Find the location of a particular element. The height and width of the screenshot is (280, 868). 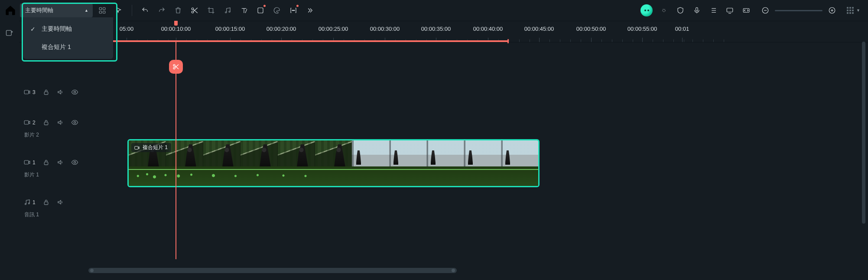

track-header-v2: 2 影片 2 is located at coordinates (52, 133).